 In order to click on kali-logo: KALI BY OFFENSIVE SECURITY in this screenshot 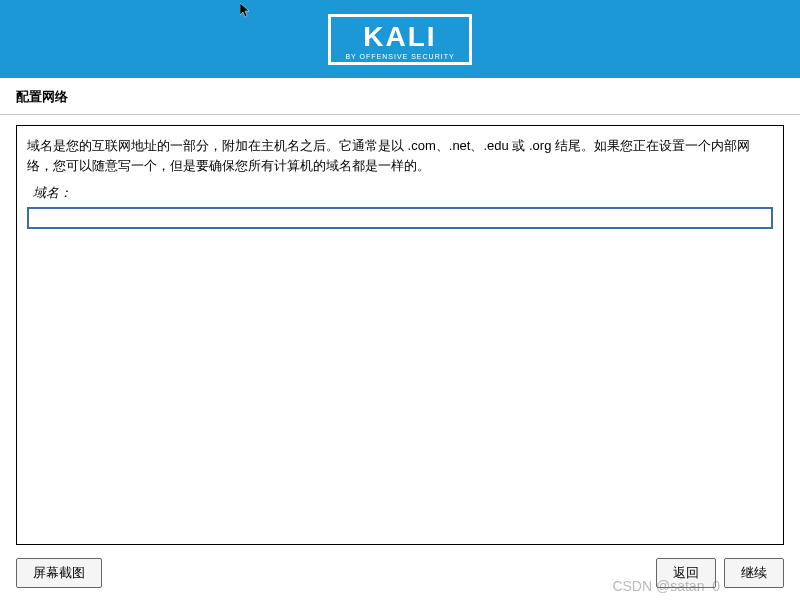, I will do `click(400, 40)`.